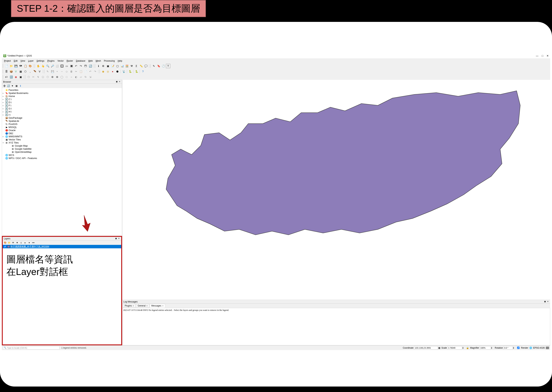  I want to click on menu-processing: Processing, so click(109, 61).